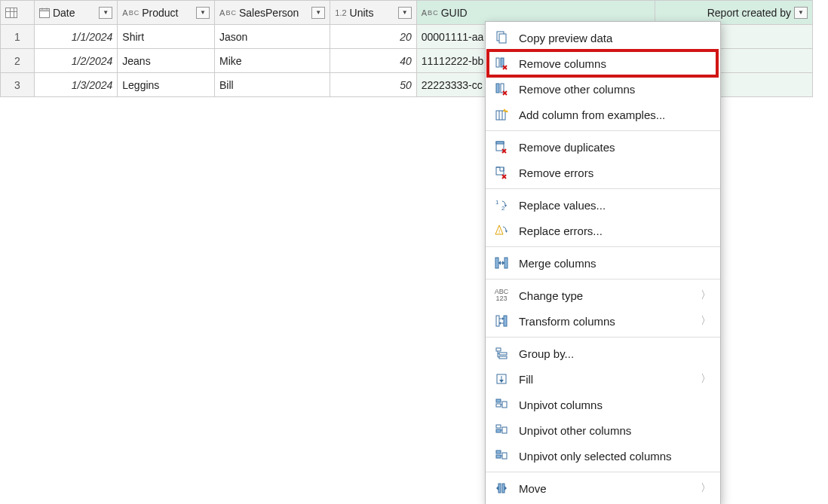  I want to click on menu-label: Replace values..., so click(615, 205).